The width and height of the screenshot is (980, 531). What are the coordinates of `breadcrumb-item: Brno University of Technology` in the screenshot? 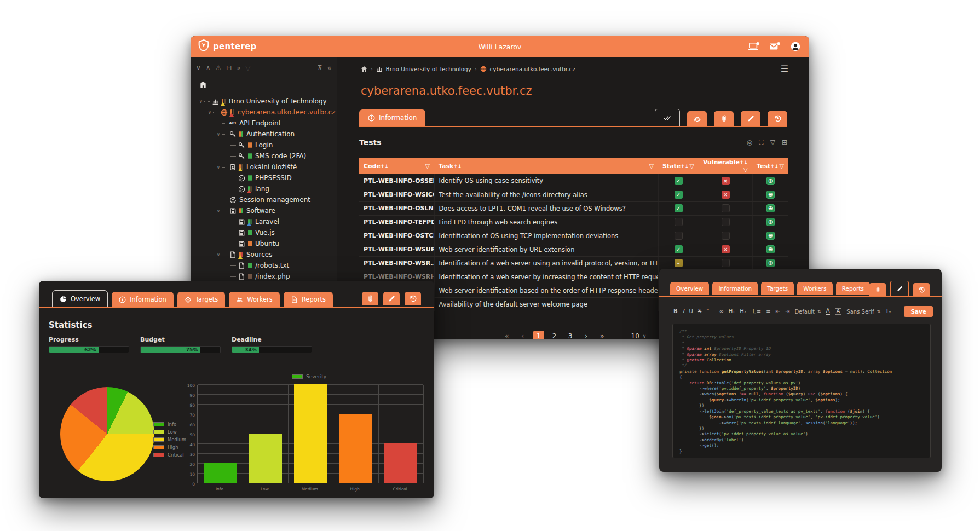 It's located at (429, 69).